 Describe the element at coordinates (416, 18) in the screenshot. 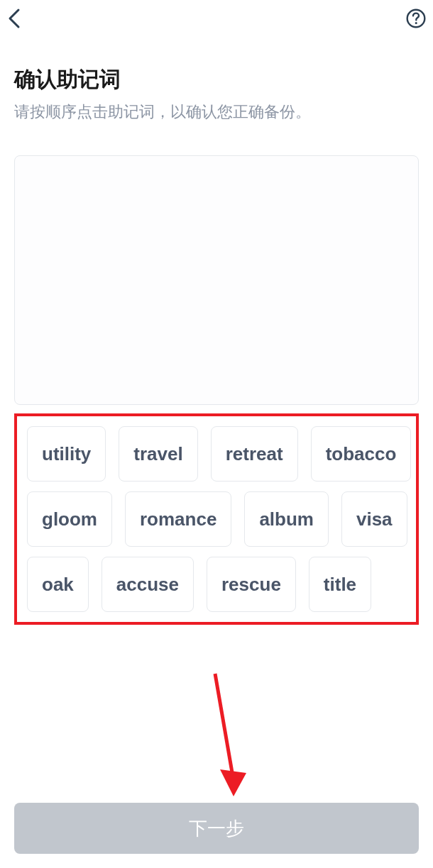

I see `help-button` at that location.